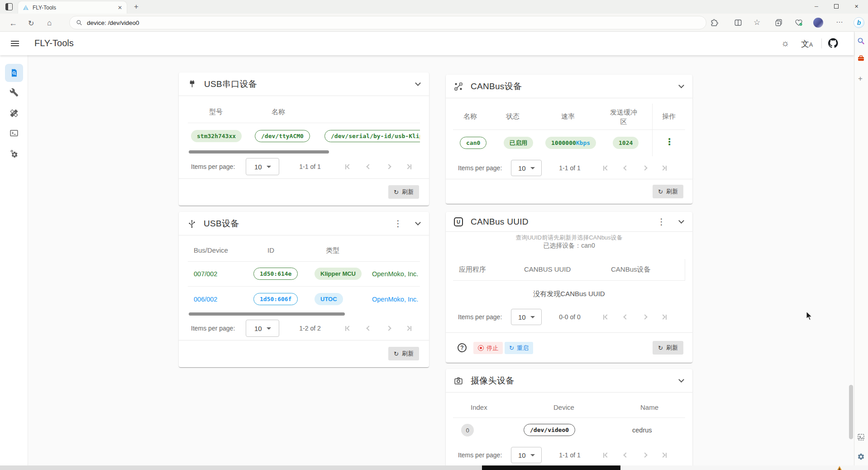 The height and width of the screenshot is (470, 868). What do you see at coordinates (14, 133) in the screenshot?
I see `sidebar-item-terminal` at bounding box center [14, 133].